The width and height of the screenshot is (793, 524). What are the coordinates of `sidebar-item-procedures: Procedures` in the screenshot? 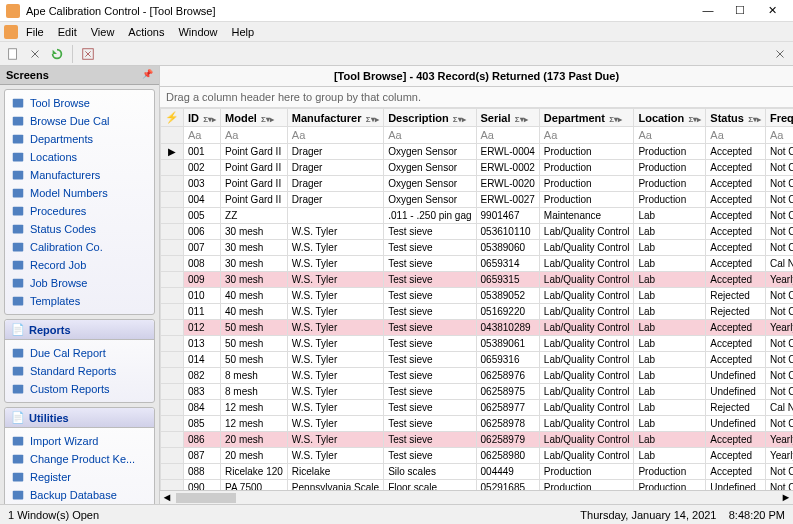 It's located at (80, 211).